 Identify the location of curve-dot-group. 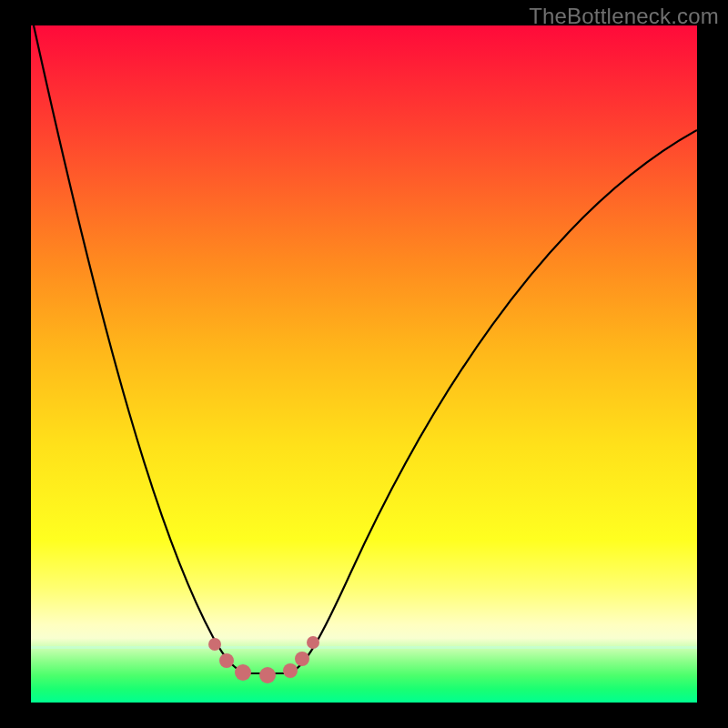
(264, 660).